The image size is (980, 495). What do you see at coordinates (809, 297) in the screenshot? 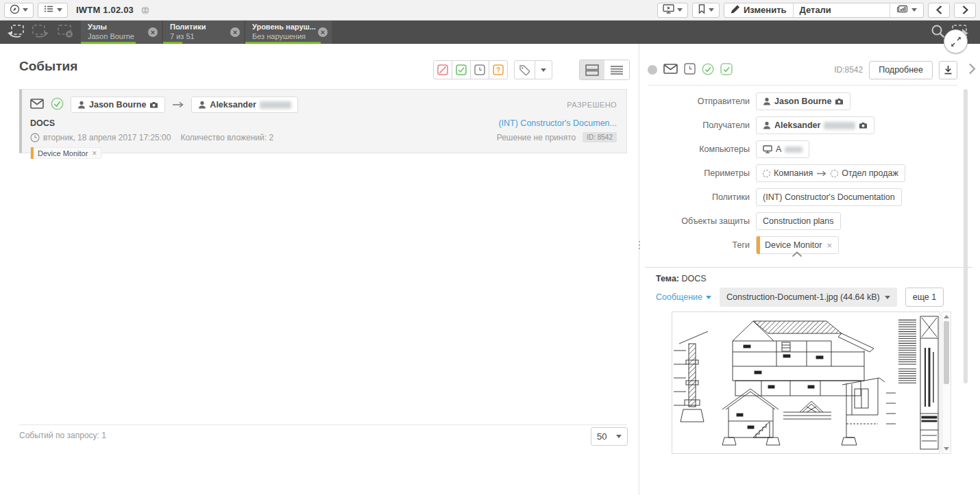
I see `attachment-tab: Construction-Document-1.jpg (44.64 kB)` at bounding box center [809, 297].